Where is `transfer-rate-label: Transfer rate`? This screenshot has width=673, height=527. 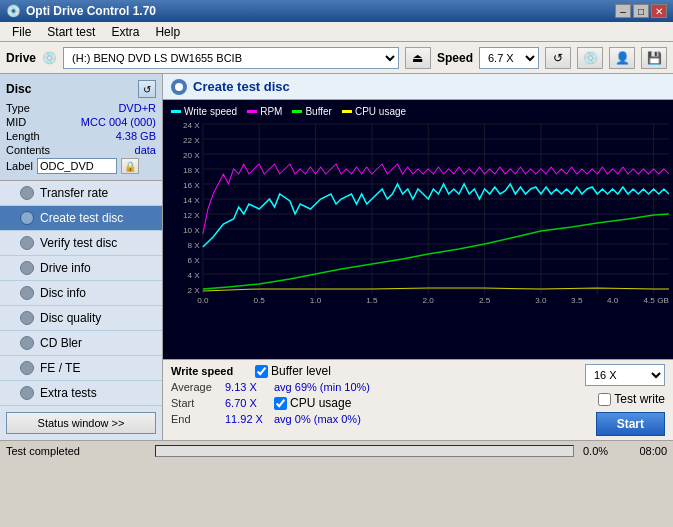
transfer-rate-label: Transfer rate is located at coordinates (74, 193).